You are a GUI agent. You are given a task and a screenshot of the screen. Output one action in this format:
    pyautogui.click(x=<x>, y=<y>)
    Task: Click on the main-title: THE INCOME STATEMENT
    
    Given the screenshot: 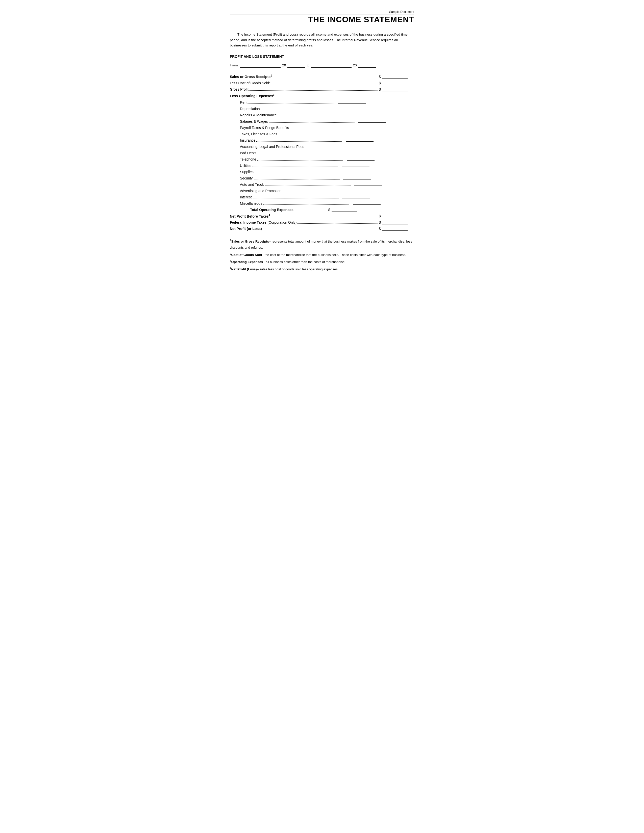 What is the action you would take?
    pyautogui.click(x=361, y=19)
    